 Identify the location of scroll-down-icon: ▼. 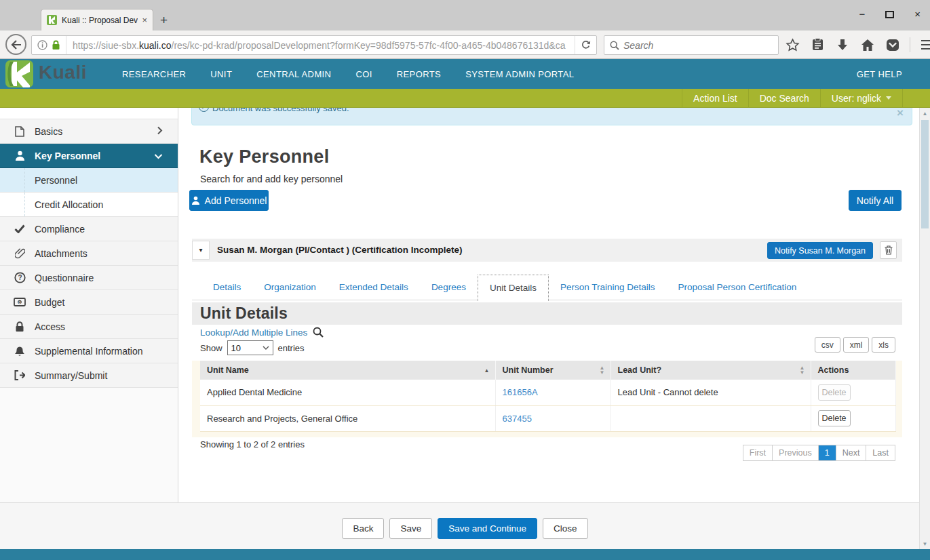
(925, 544).